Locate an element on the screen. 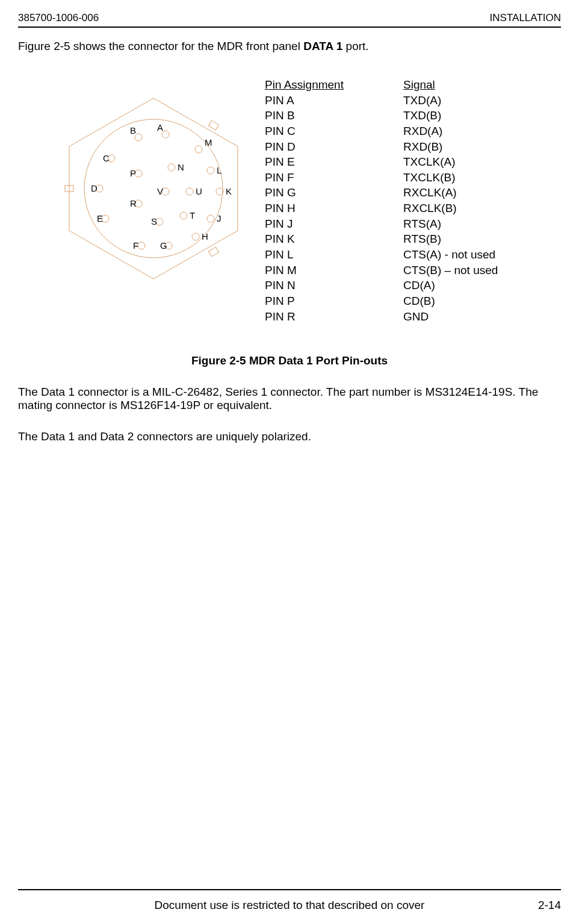 The height and width of the screenshot is (924, 579). connector-diagram: ABMCNLPDVUKRESTJHFG is located at coordinates (153, 189).